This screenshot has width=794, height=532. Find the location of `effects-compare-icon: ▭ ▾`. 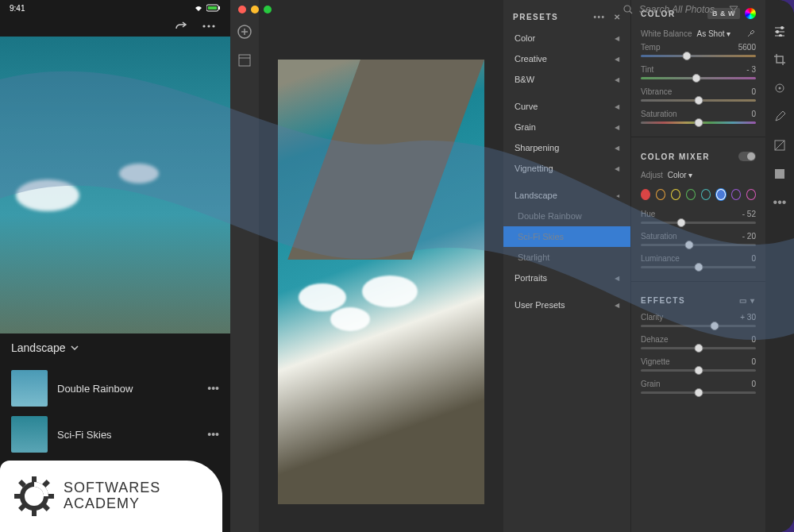

effects-compare-icon: ▭ ▾ is located at coordinates (748, 300).